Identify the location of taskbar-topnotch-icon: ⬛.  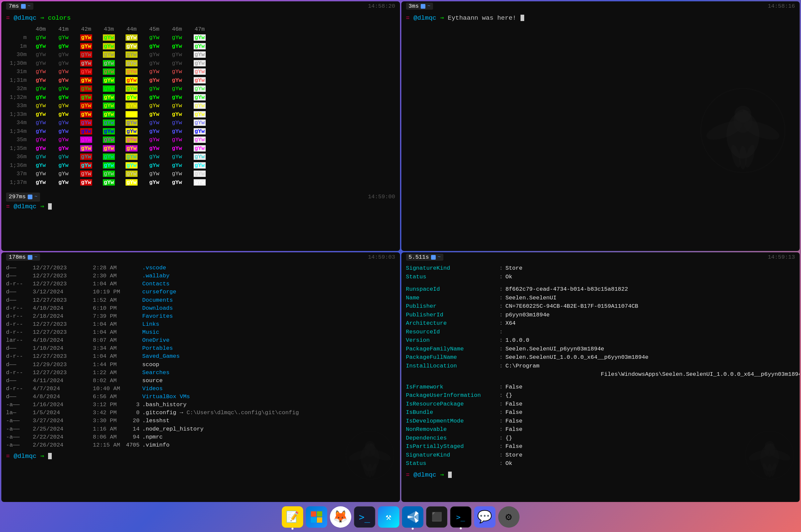
(436, 517).